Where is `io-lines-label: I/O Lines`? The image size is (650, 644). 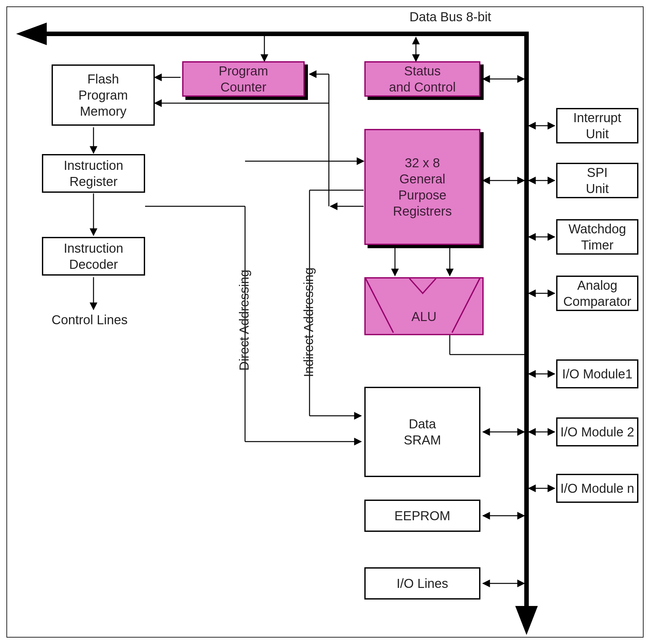 io-lines-label: I/O Lines is located at coordinates (423, 583).